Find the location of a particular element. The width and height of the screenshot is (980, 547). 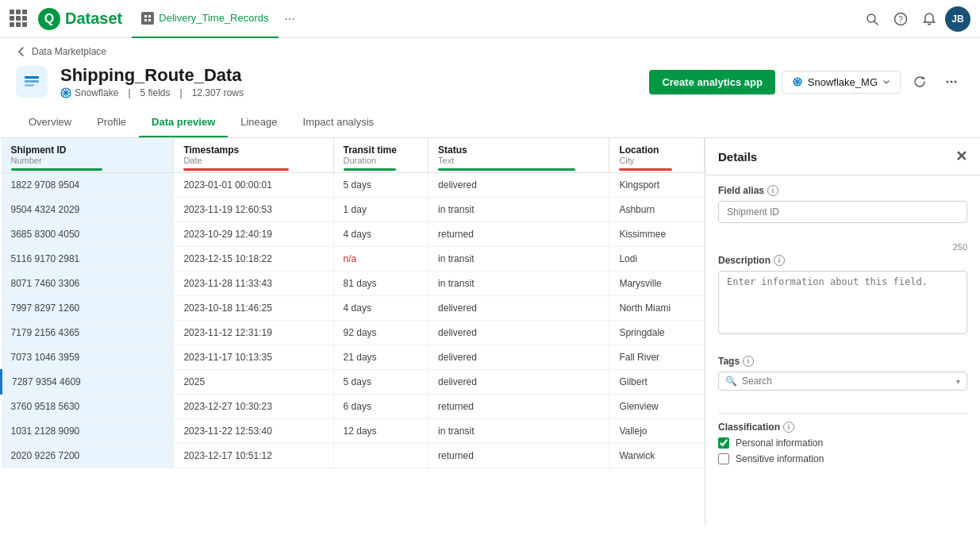

more-options-button is located at coordinates (951, 82).